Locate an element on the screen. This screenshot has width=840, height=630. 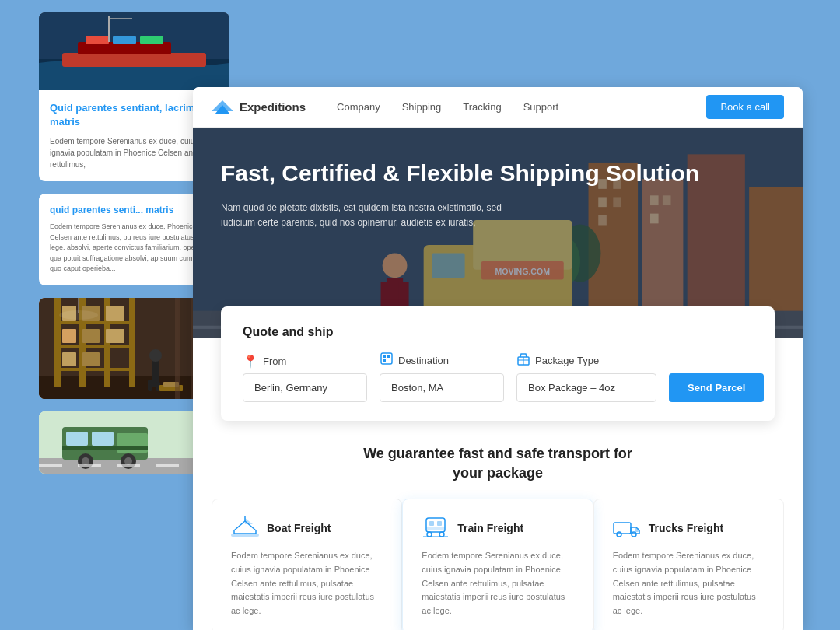
trucks-service-name: Trucks Freight is located at coordinates (686, 528).